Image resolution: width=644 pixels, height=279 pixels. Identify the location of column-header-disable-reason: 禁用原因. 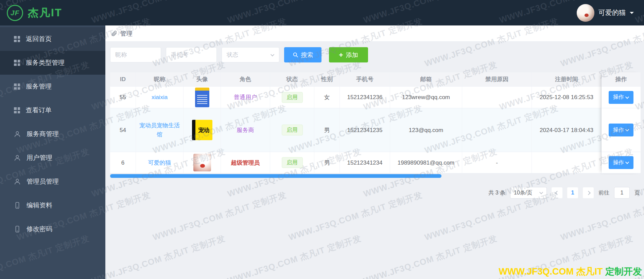
(497, 79).